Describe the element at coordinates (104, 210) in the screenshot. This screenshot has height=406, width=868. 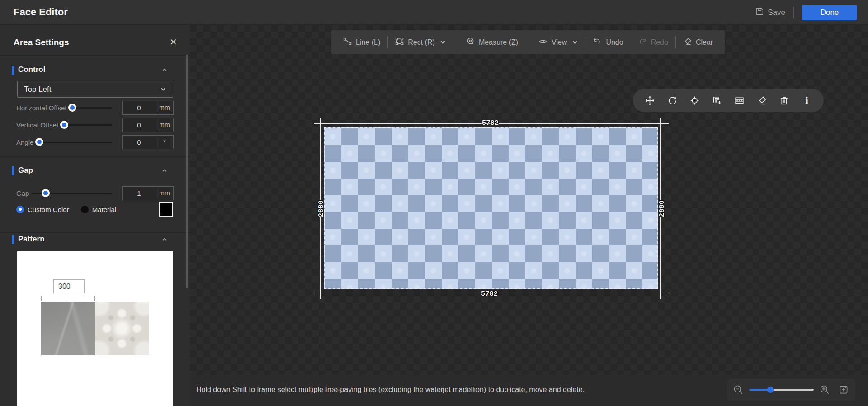
I see `material-label: Material` at that location.